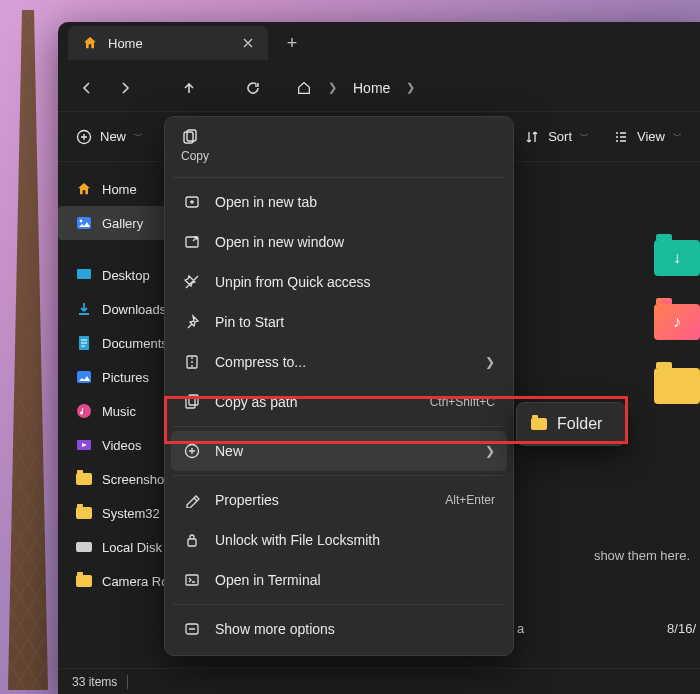 The height and width of the screenshot is (694, 700). What do you see at coordinates (84, 137) in the screenshot?
I see `plus-circle-icon` at bounding box center [84, 137].